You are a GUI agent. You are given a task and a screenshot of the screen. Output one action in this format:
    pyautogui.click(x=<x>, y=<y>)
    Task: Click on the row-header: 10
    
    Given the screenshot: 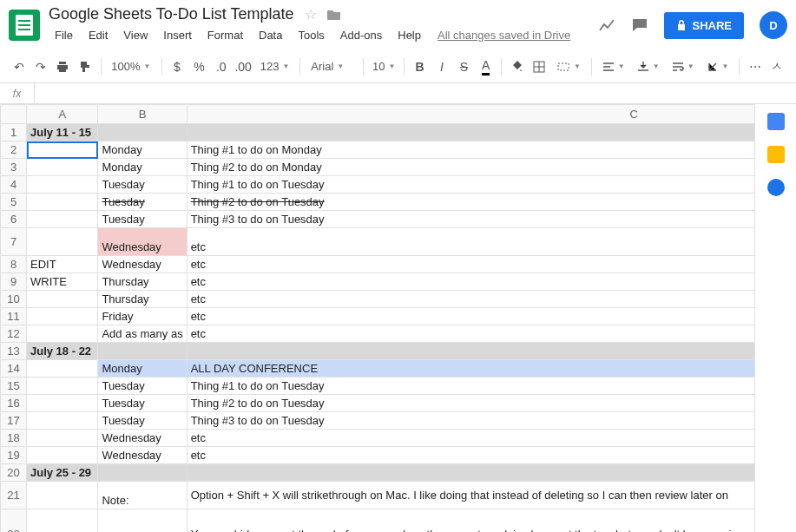 What is the action you would take?
    pyautogui.click(x=14, y=299)
    